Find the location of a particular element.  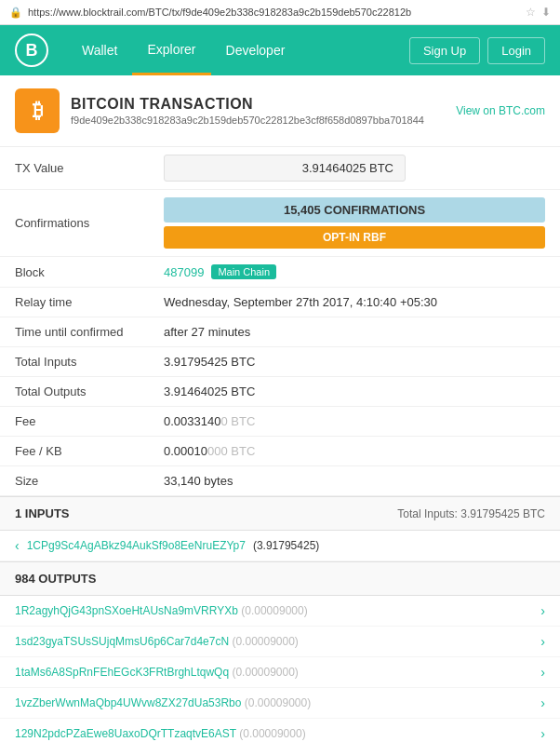

time-confirmed-row: Time until confirmed after 27 minutes is located at coordinates (280, 332).